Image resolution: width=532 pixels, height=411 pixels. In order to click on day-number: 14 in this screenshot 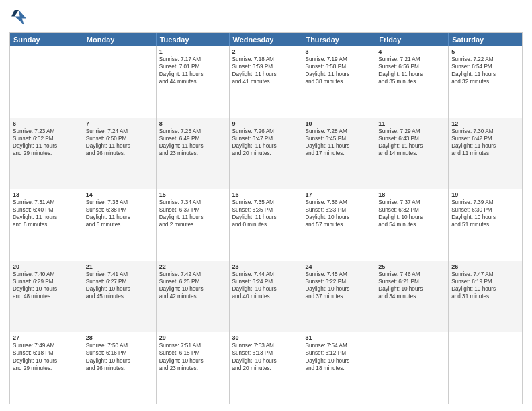, I will do `click(120, 195)`.